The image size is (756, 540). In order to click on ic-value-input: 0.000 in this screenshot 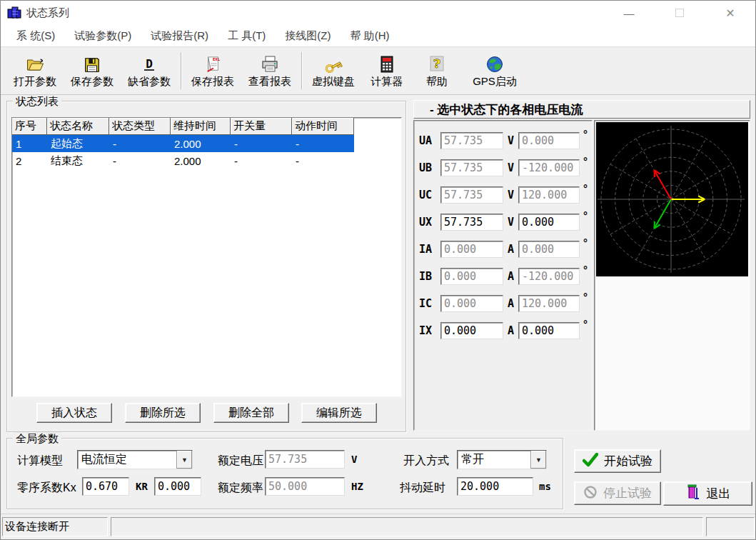, I will do `click(472, 304)`.